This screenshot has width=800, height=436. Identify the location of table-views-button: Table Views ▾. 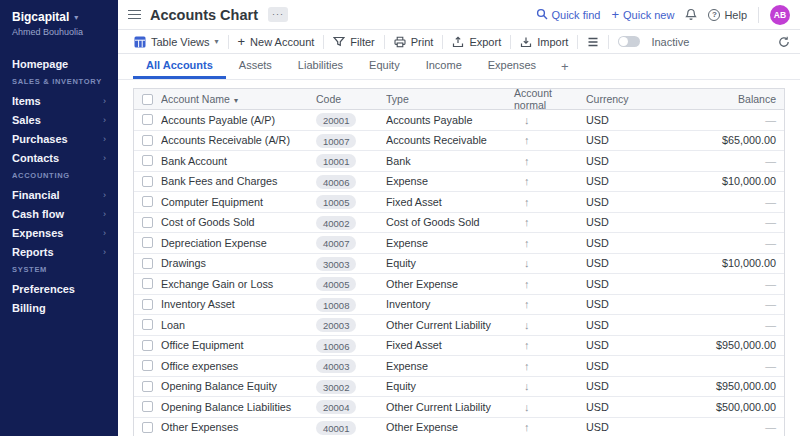
(176, 42).